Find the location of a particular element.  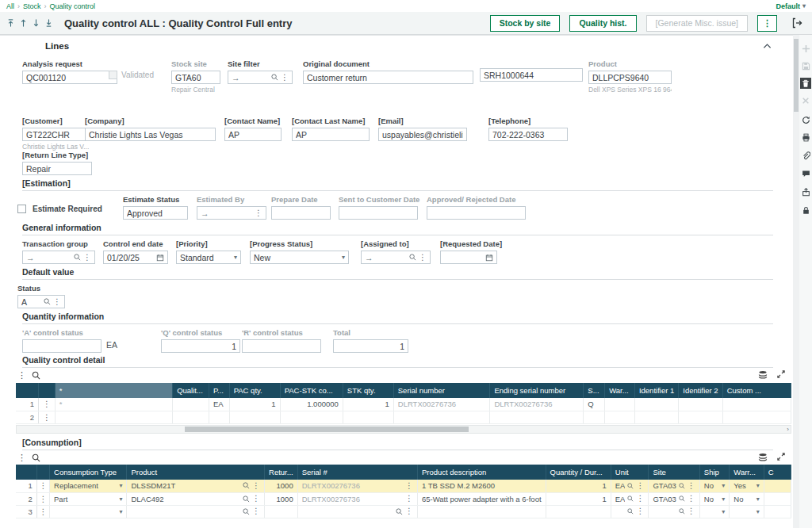

stock-by-site-button: Stock by site is located at coordinates (525, 24).